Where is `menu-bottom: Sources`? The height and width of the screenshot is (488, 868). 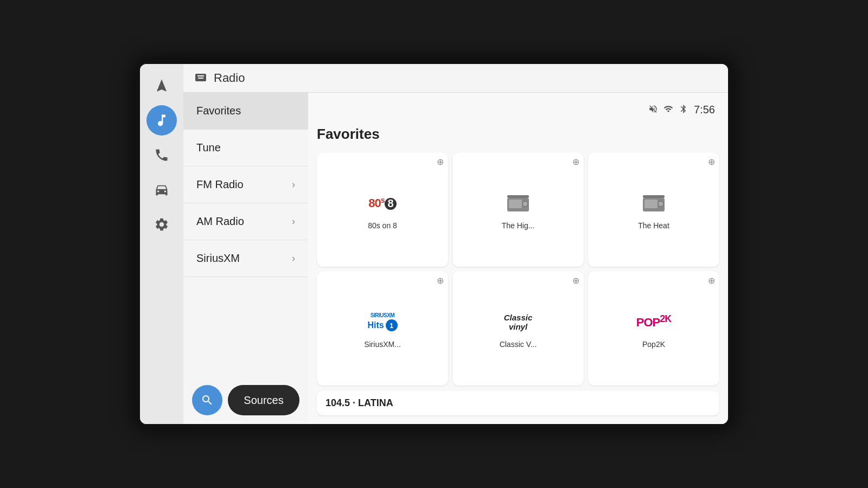 menu-bottom: Sources is located at coordinates (246, 400).